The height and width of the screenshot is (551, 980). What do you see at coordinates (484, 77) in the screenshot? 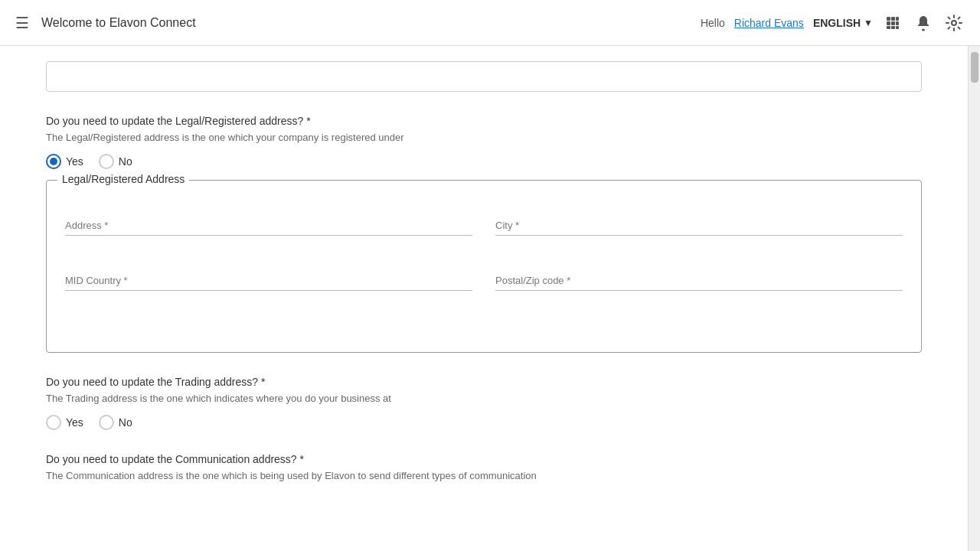
I see `top-partial-form-box` at bounding box center [484, 77].